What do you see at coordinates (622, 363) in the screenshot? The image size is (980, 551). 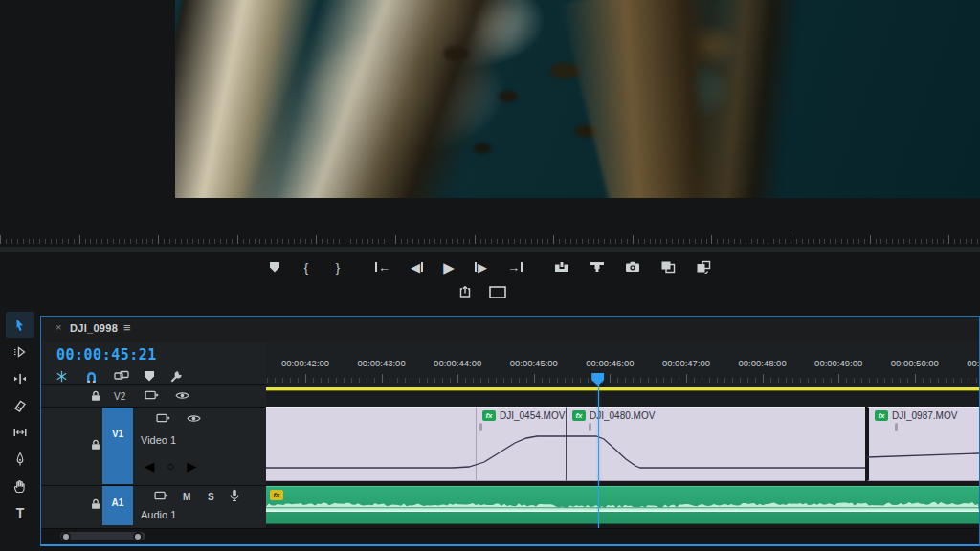 I see `timeline-ruler: 00:00:42:0000:00:43:0000:00:44:0000:00:4…` at bounding box center [622, 363].